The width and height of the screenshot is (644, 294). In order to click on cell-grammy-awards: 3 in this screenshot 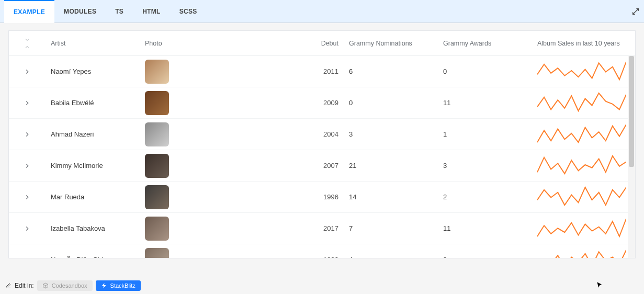, I will do `click(485, 165)`.